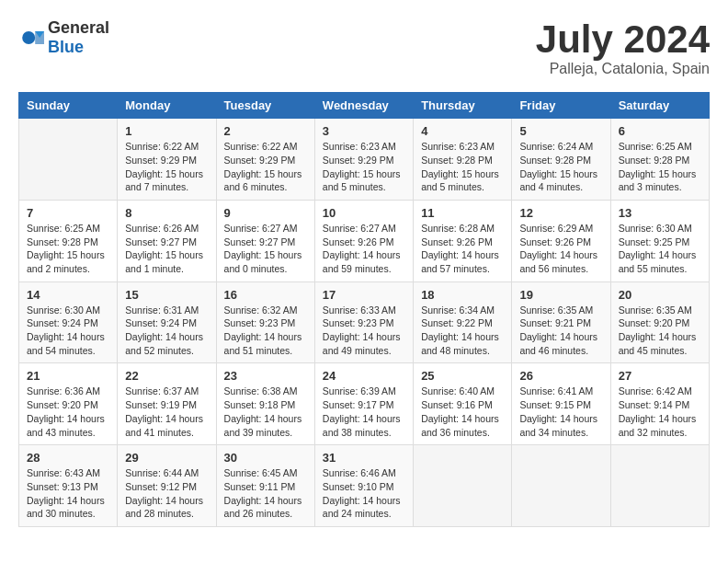 This screenshot has height=563, width=728. Describe the element at coordinates (265, 241) in the screenshot. I see `table-row: 9 Sunrise: 6:27 AM Sunset: 9:27 PM Dayli…` at that location.